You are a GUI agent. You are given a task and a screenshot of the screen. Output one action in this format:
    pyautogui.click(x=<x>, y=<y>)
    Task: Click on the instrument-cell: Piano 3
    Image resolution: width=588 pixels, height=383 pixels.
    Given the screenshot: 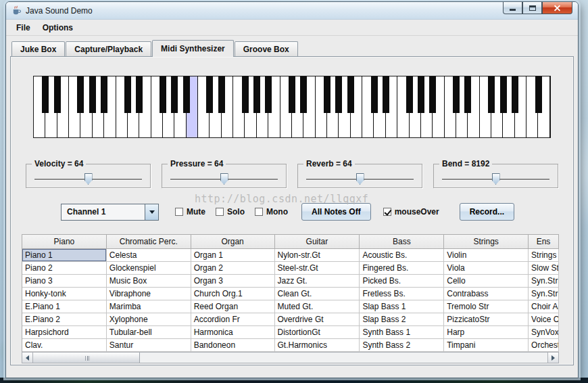 What is the action you would take?
    pyautogui.click(x=65, y=281)
    